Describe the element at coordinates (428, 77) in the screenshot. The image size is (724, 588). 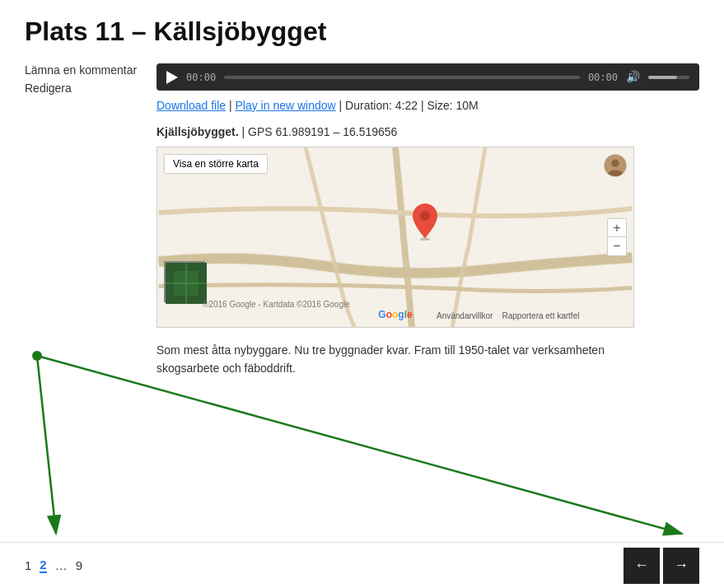
I see `audio-player: 00:00 00:00 🔊` at that location.